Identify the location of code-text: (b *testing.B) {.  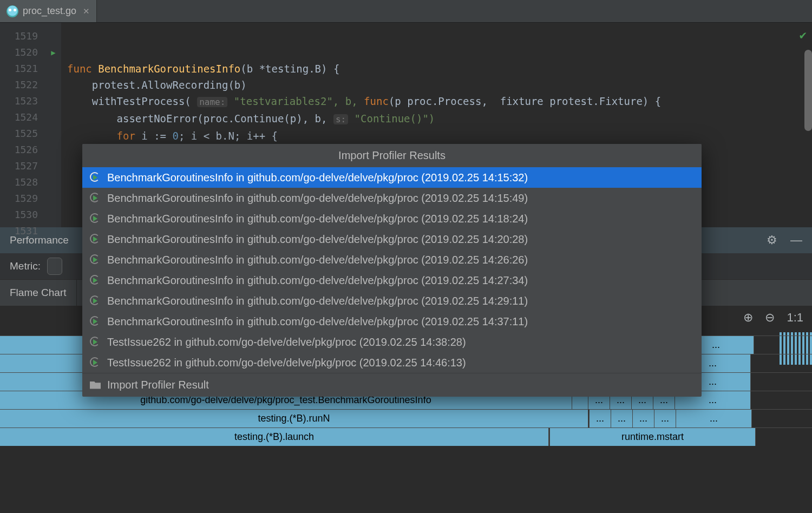
(290, 69).